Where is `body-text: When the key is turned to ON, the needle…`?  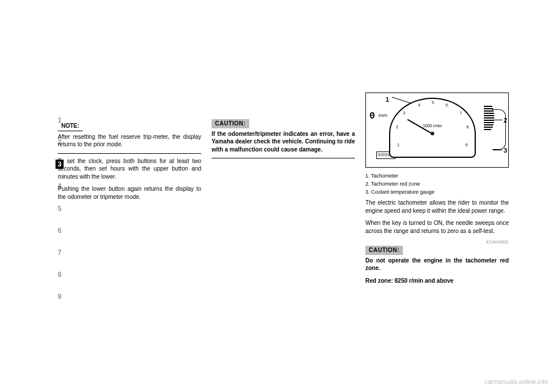
body-text: When the key is turned to ON, the needle… is located at coordinates (437, 227).